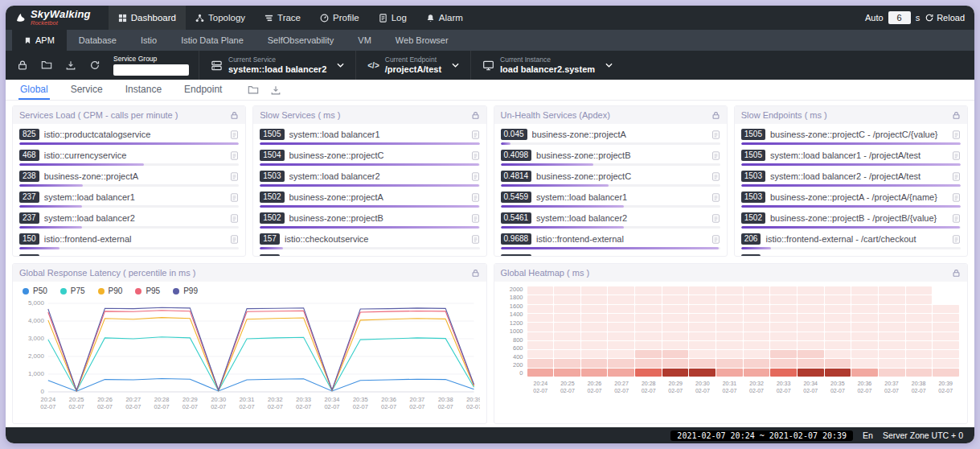 The height and width of the screenshot is (449, 980). Describe the element at coordinates (129, 239) in the screenshot. I see `list-item: 150istio::frontend-external` at that location.